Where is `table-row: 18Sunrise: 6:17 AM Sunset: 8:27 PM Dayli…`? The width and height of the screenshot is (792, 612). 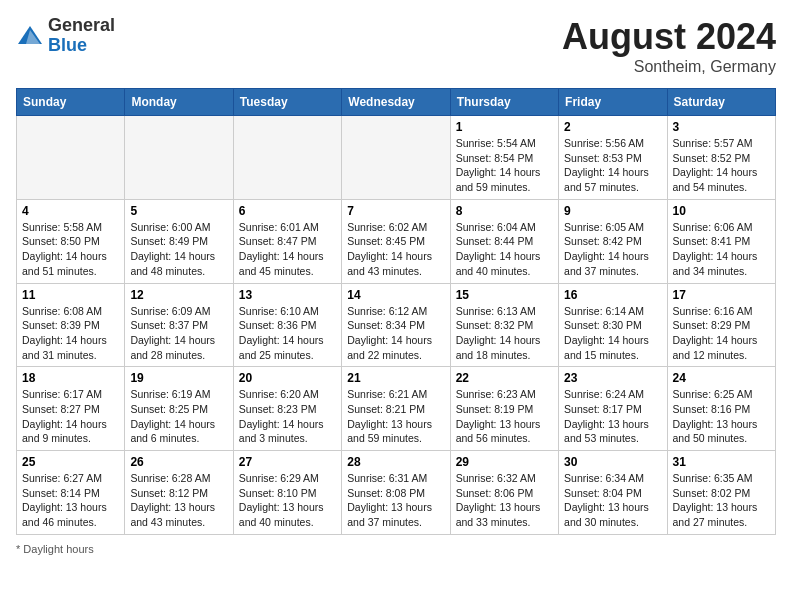 table-row: 18Sunrise: 6:17 AM Sunset: 8:27 PM Dayli… is located at coordinates (71, 409).